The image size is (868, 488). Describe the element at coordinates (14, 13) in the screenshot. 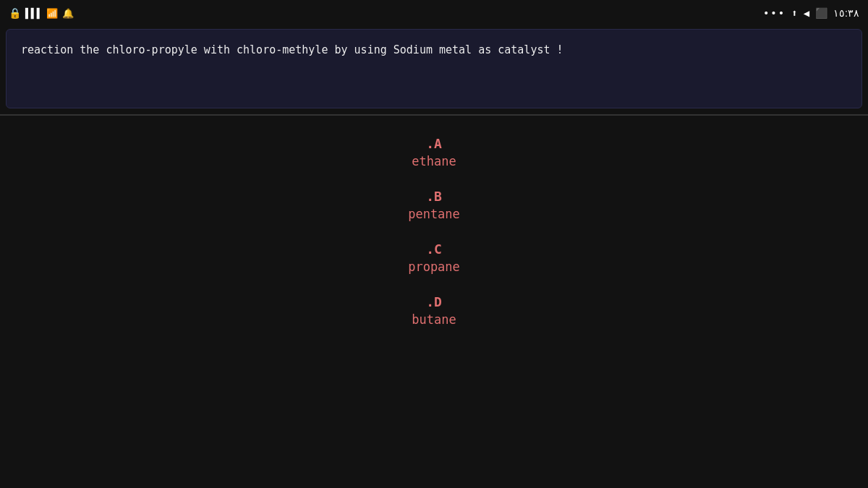

I see `lock-icon: 🔒` at that location.